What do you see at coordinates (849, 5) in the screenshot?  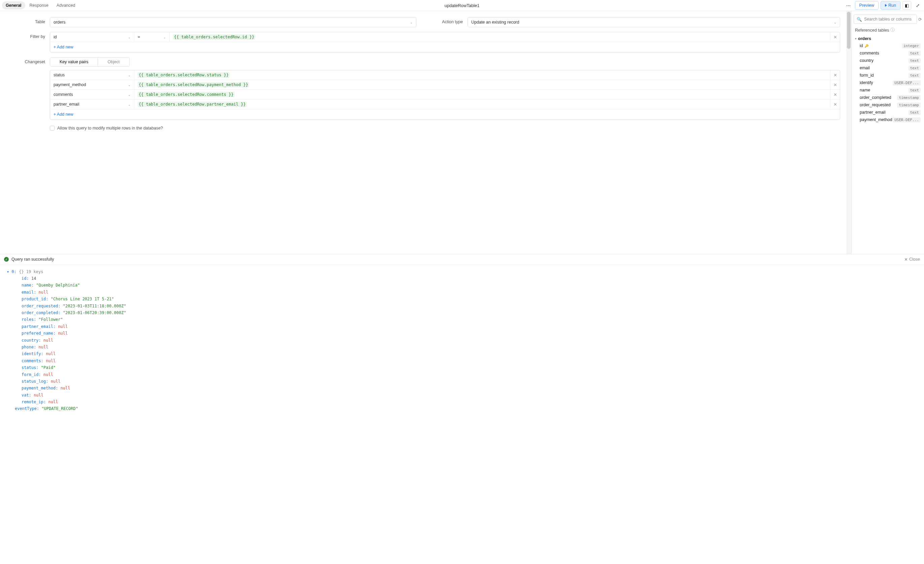 I see `more-icon: ⋯` at bounding box center [849, 5].